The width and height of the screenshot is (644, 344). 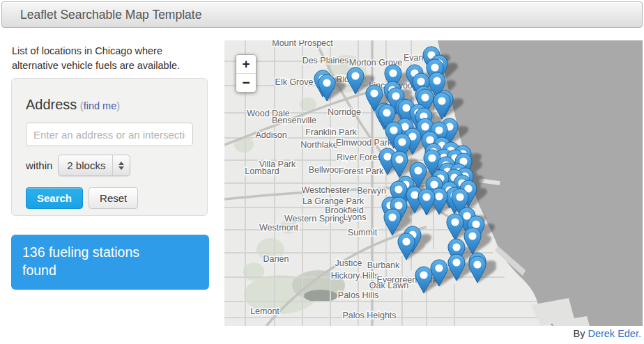 What do you see at coordinates (100, 106) in the screenshot?
I see `find-me-link: find me` at bounding box center [100, 106].